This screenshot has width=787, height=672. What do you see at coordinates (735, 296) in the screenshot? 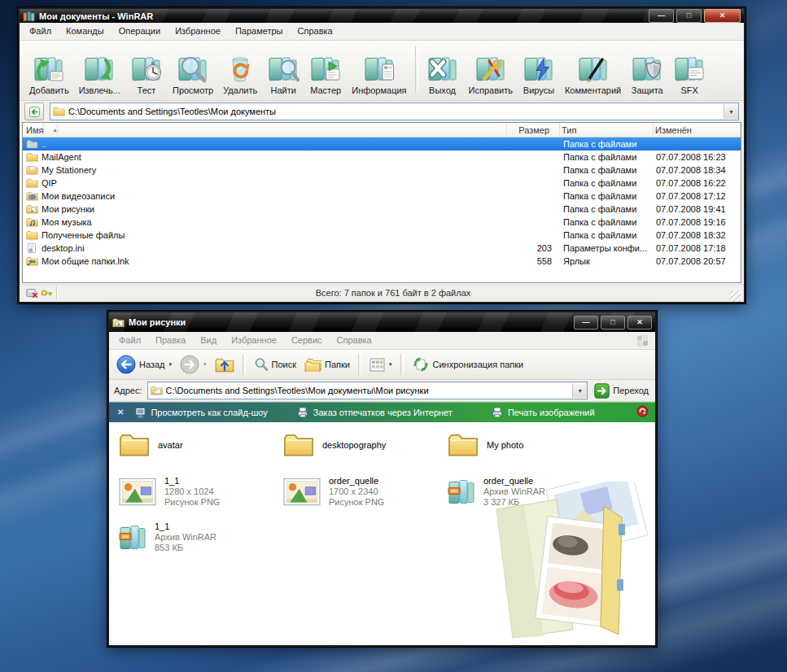
I see `resize-grip` at bounding box center [735, 296].